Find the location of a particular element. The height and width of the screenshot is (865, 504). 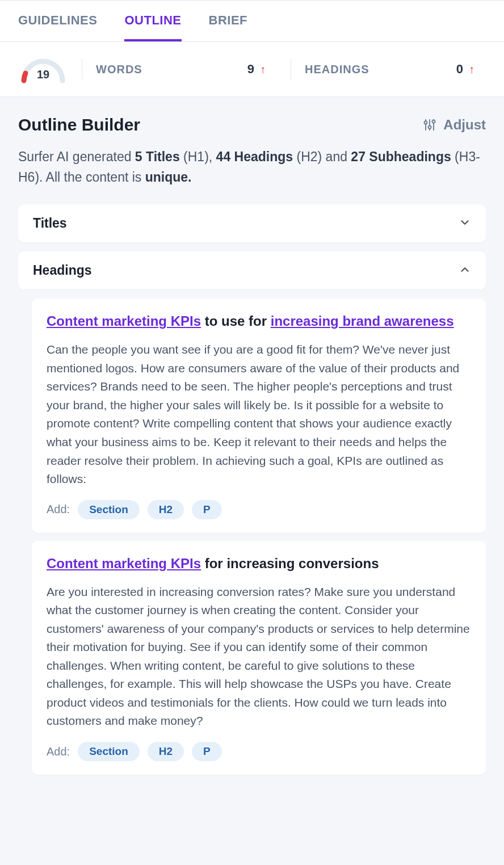

stat-words: WORDS 9 ↑ is located at coordinates (186, 69).